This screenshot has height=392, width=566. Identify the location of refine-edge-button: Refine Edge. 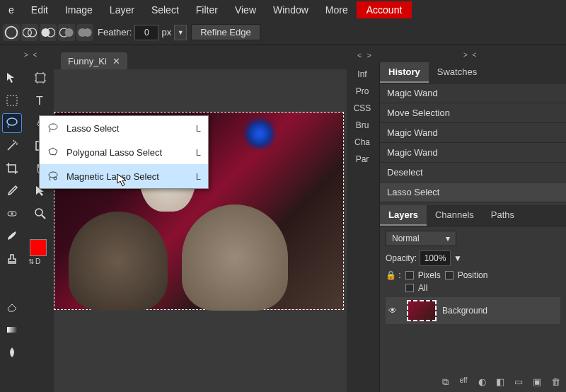
(226, 33).